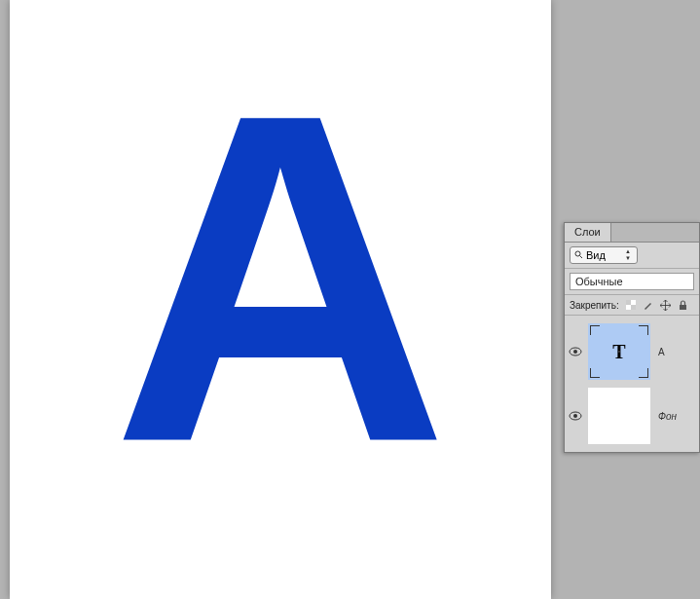 The height and width of the screenshot is (599, 700). What do you see at coordinates (632, 233) in the screenshot?
I see `panel-tab-bar: Слои` at bounding box center [632, 233].